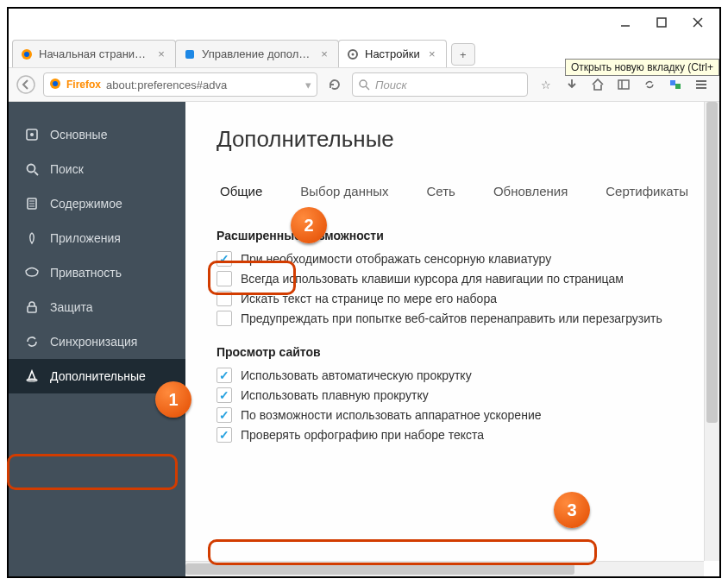 Image resolution: width=728 pixels, height=585 pixels. Describe the element at coordinates (67, 169) in the screenshot. I see `sidebar-item-label: Поиск` at that location.